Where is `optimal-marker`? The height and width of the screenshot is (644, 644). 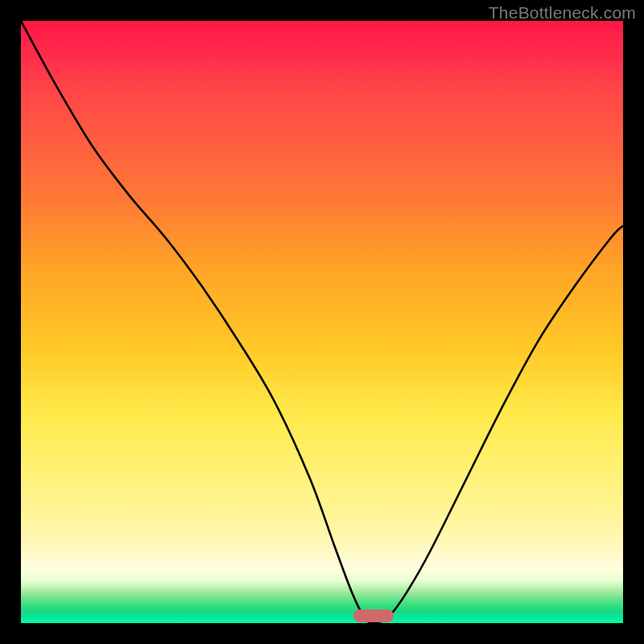 optimal-marker is located at coordinates (374, 616).